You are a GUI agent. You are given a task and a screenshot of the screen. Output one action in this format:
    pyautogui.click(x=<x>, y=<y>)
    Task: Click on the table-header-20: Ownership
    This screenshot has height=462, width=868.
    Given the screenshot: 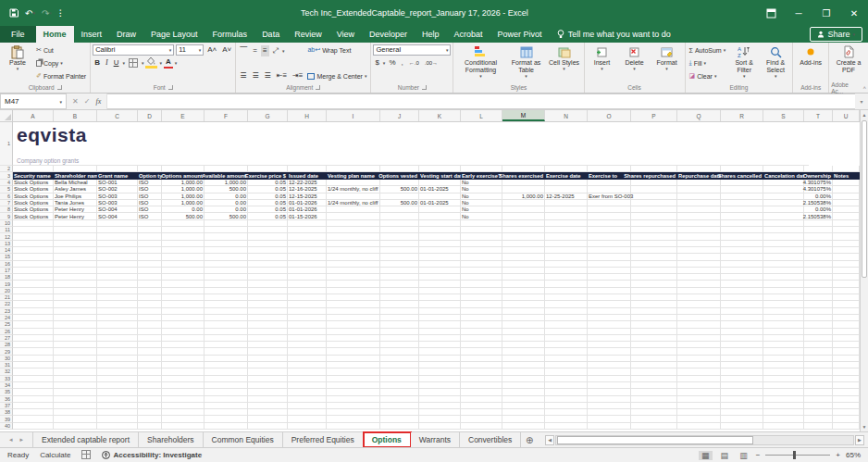 What is the action you would take?
    pyautogui.click(x=818, y=176)
    